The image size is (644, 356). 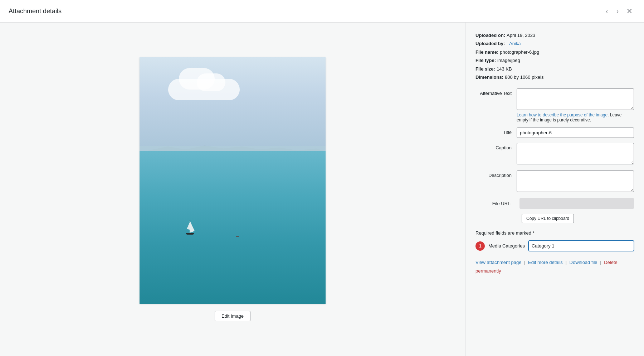 I want to click on caption-label: Caption, so click(x=496, y=147).